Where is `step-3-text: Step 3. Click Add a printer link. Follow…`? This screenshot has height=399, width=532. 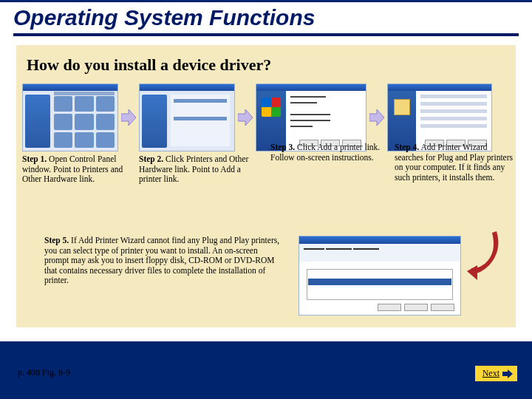 step-3-text: Step 3. Click Add a printer link. Follow… is located at coordinates (330, 164).